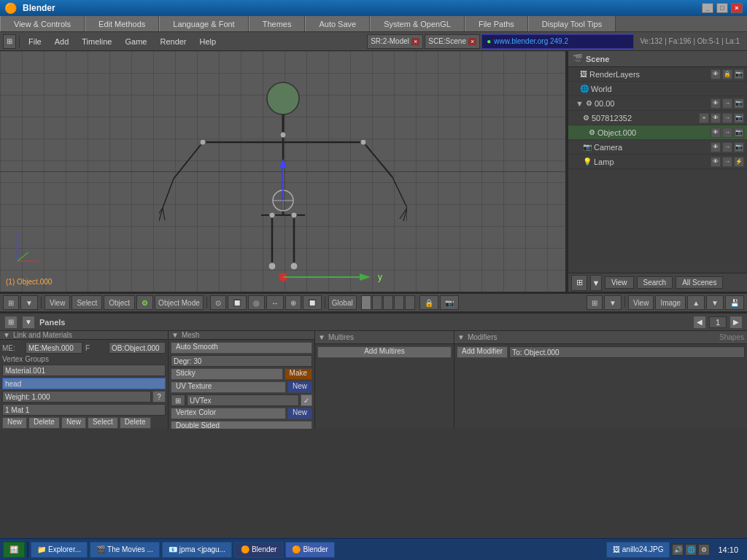  What do you see at coordinates (237, 303) in the screenshot?
I see `vt-snap: 🔲` at bounding box center [237, 303].